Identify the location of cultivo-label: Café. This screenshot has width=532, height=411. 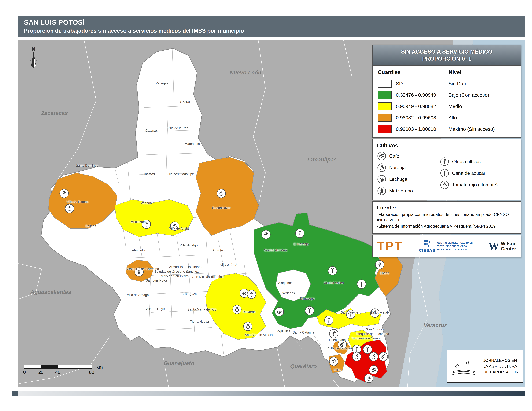
(394, 156).